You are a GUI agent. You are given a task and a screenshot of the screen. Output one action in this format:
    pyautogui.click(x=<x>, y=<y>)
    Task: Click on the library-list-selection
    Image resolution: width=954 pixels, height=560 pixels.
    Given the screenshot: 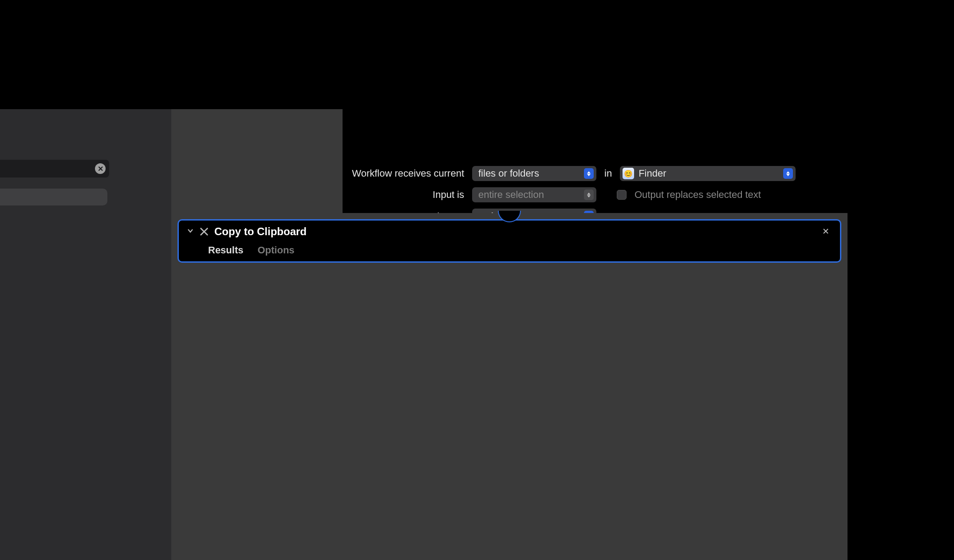 What is the action you would take?
    pyautogui.click(x=54, y=197)
    